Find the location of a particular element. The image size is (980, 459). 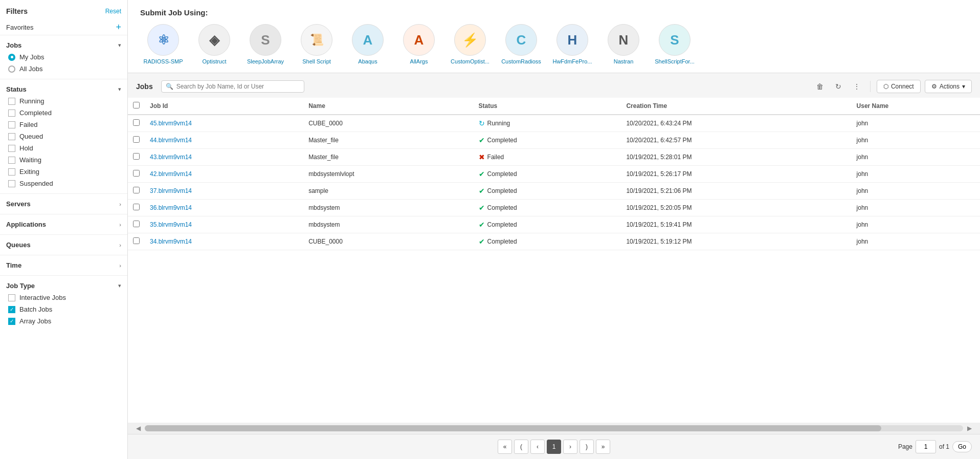

job-id-link-2: 43.blrvm9vm14 is located at coordinates (171, 157).